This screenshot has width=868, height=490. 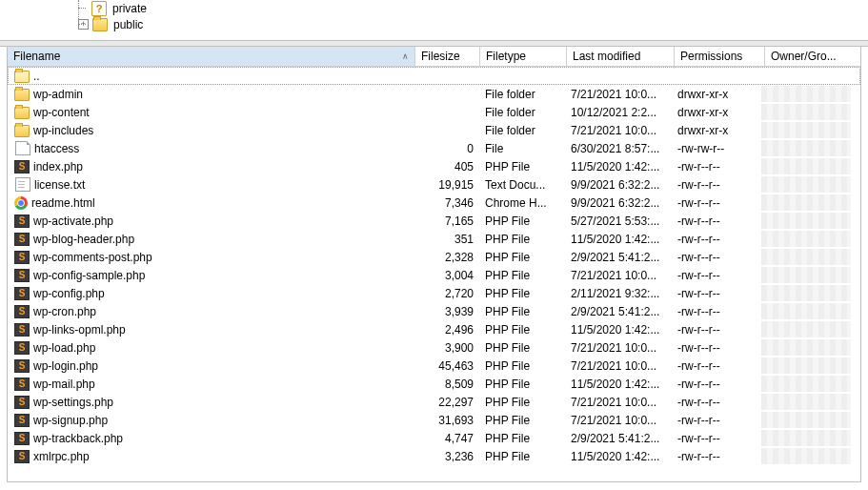 What do you see at coordinates (59, 185) in the screenshot?
I see `file-name: license.txt` at bounding box center [59, 185].